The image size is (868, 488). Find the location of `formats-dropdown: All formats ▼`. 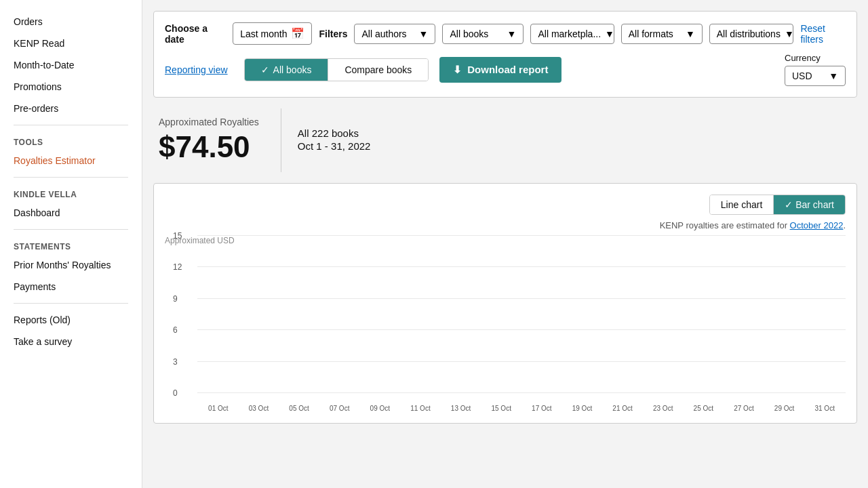

formats-dropdown: All formats ▼ is located at coordinates (662, 34).